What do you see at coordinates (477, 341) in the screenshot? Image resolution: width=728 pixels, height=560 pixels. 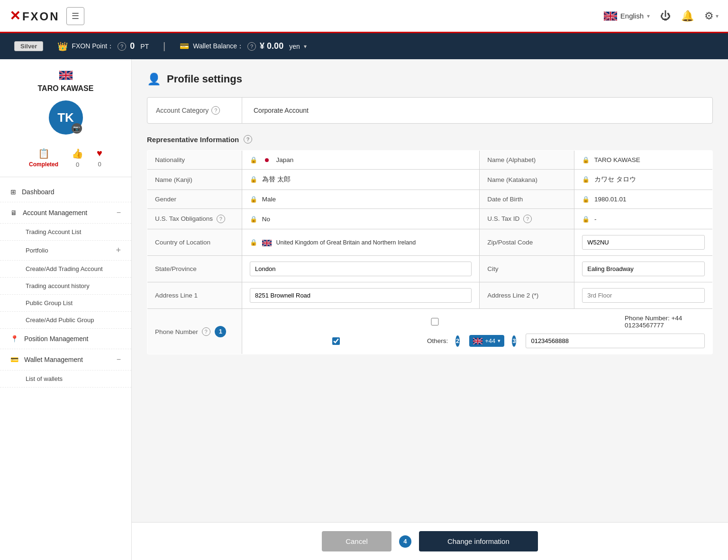 I see `phone-others-option: Others: 2` at bounding box center [477, 341].